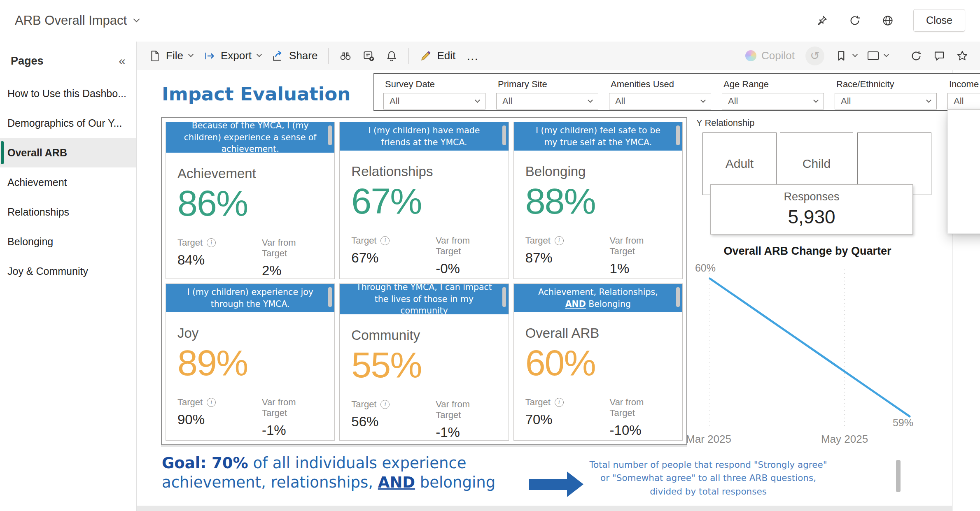 This screenshot has height=511, width=980. I want to click on target-value: 70%, so click(567, 420).